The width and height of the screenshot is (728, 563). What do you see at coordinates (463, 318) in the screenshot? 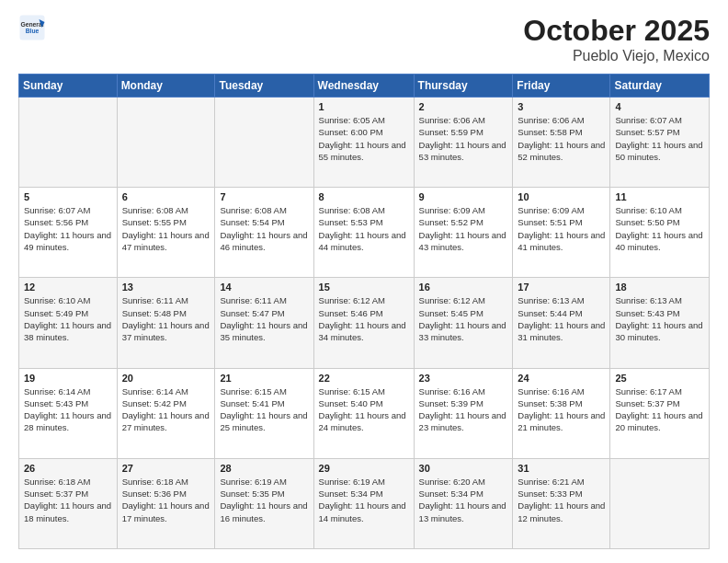
I see `day-info: Sunrise: 6:12 AMSunset: 5:45 PMDaylight:…` at bounding box center [463, 318].